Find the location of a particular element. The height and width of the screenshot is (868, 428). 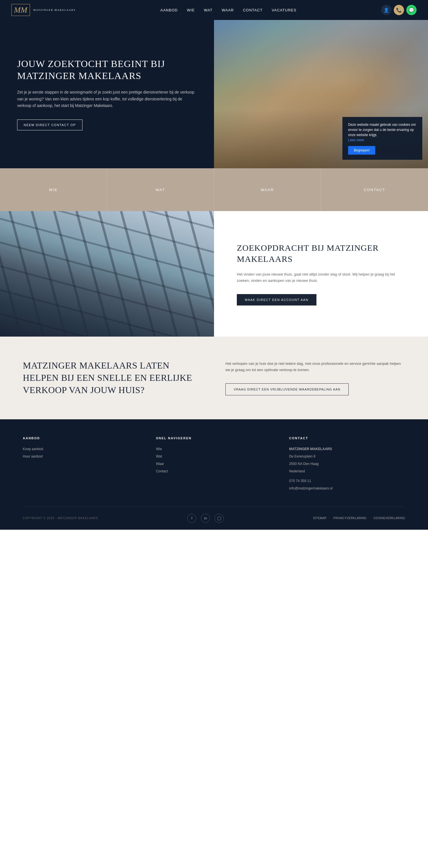

facebook-icon: f is located at coordinates (192, 518).